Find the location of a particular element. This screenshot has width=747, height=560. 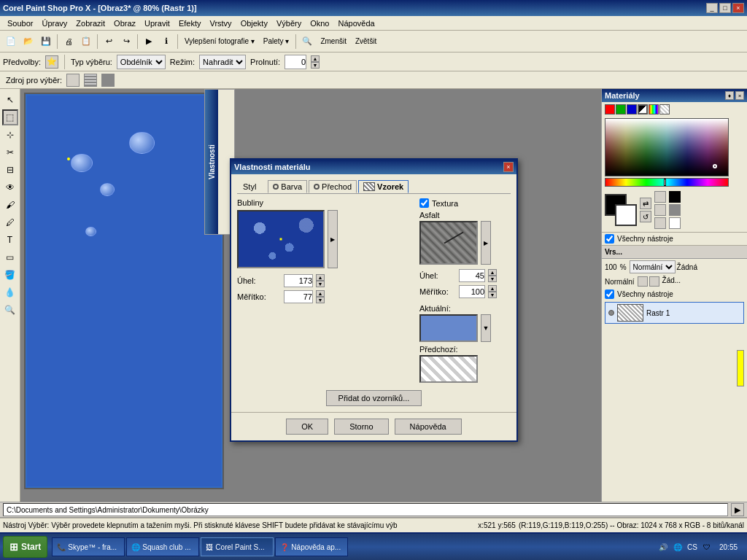

swatch-green is located at coordinates (621, 109).